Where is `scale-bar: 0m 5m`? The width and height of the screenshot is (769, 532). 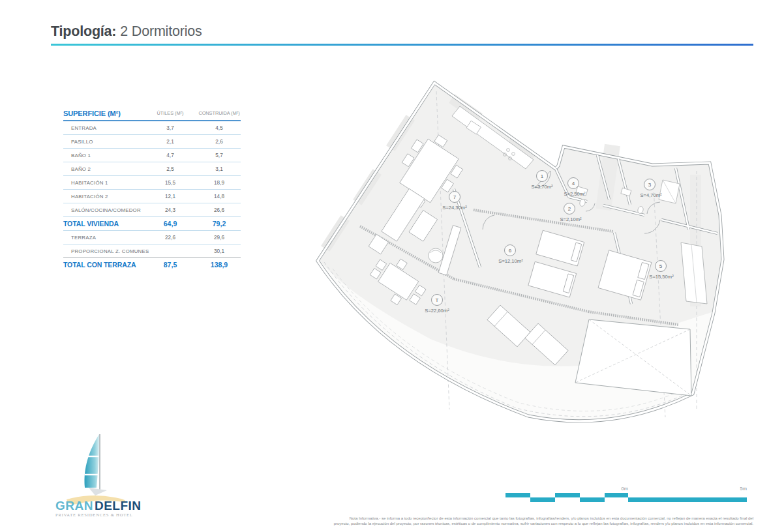
scale-bar: 0m 5m is located at coordinates (627, 495).